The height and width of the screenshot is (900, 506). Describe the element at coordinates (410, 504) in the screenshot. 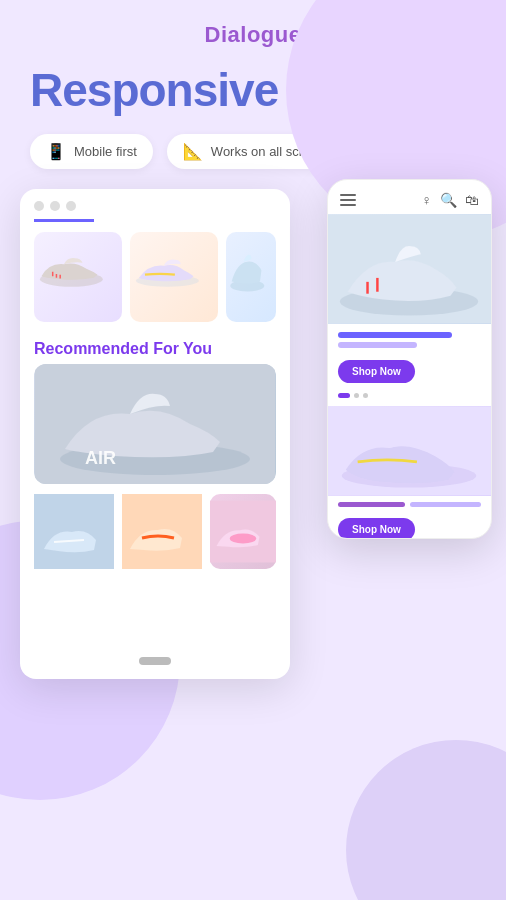

I see `mobile-text-lines` at that location.